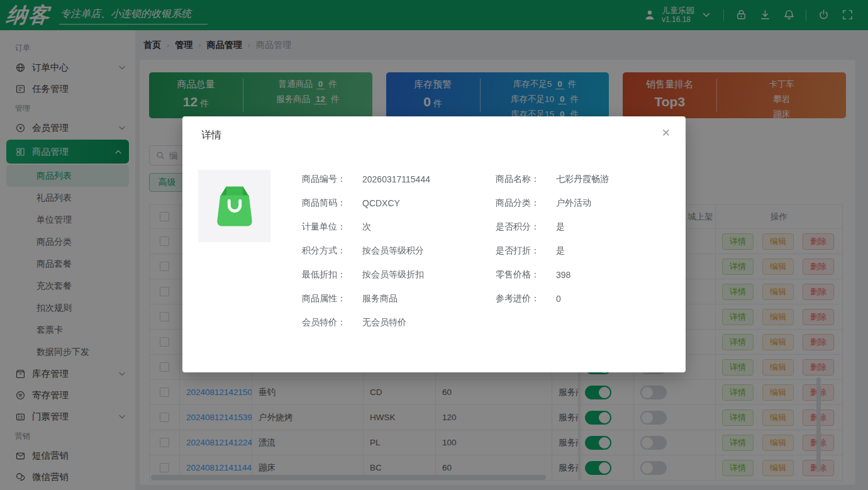 This screenshot has height=490, width=868. I want to click on field-label: 商品名称：, so click(521, 179).